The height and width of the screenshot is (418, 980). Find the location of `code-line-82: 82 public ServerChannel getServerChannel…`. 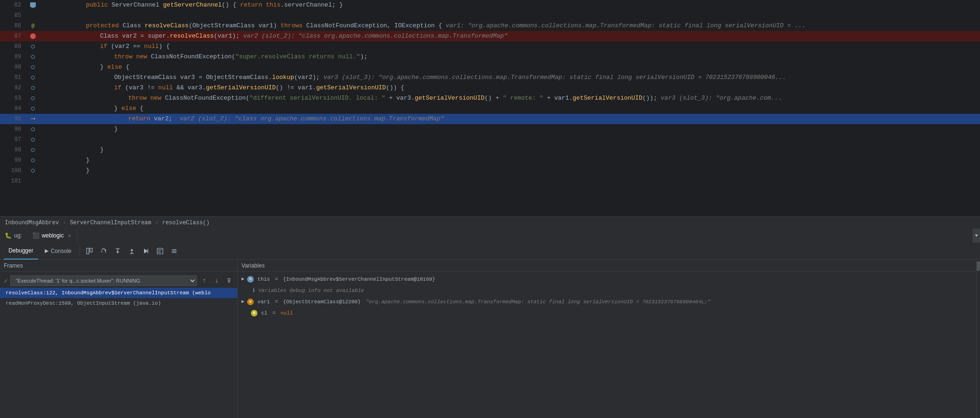

code-line-82: 82 public ServerChannel getServerChannel… is located at coordinates (490, 5).